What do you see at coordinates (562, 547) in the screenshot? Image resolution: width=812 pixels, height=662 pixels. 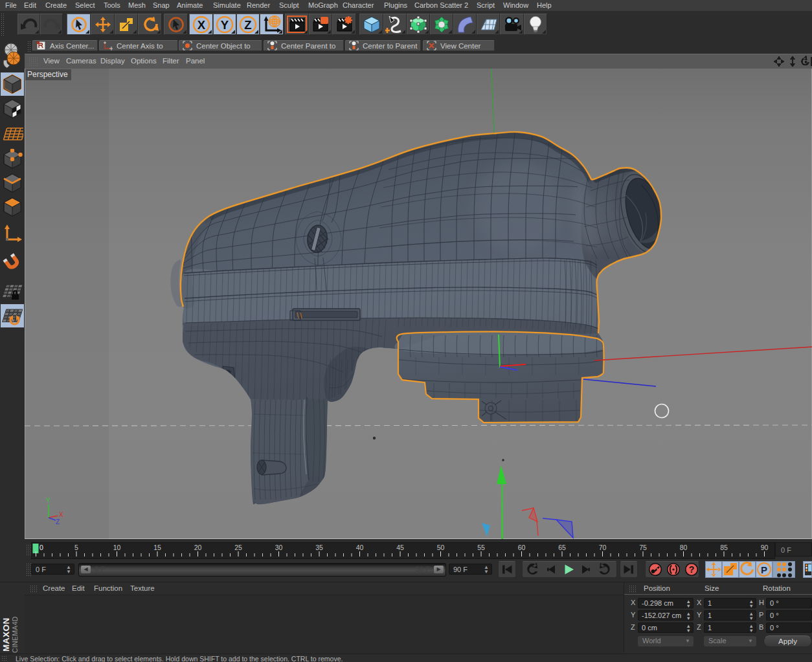 I see `svg-text: 65` at bounding box center [562, 547].